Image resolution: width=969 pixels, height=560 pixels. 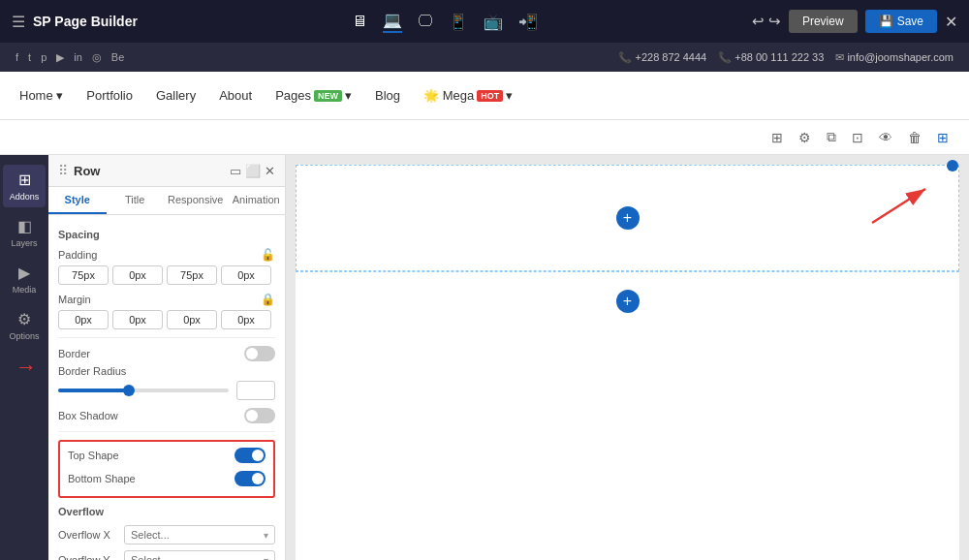 What do you see at coordinates (167, 234) in the screenshot?
I see `spacing-section-title: Spacing` at bounding box center [167, 234].